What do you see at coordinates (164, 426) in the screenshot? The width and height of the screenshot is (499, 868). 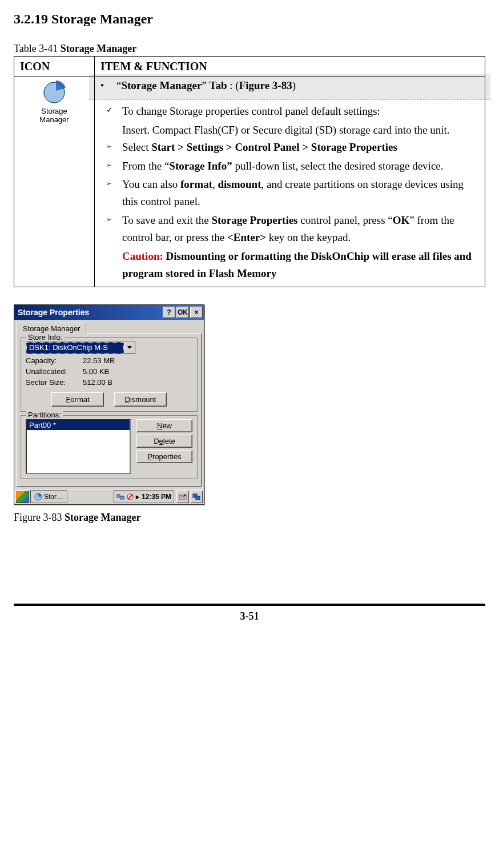 I see `new-button: New` at bounding box center [164, 426].